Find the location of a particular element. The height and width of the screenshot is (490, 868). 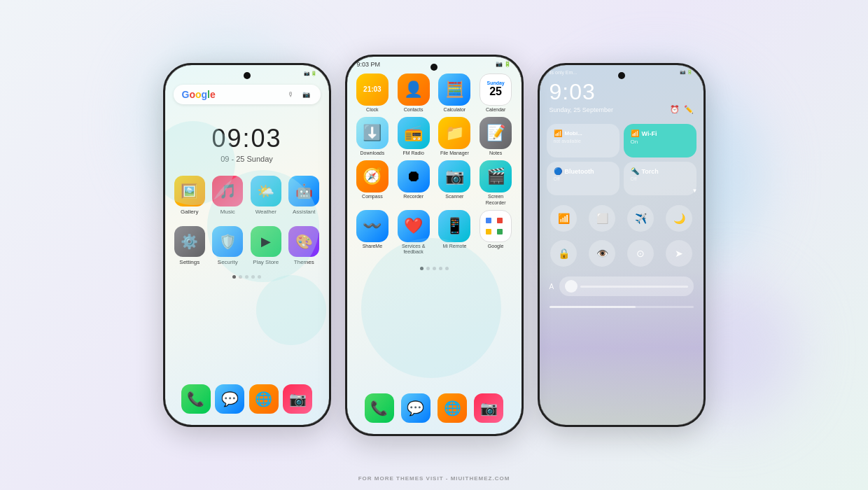

app-downloads: ⬇️ Downloads is located at coordinates (372, 136).